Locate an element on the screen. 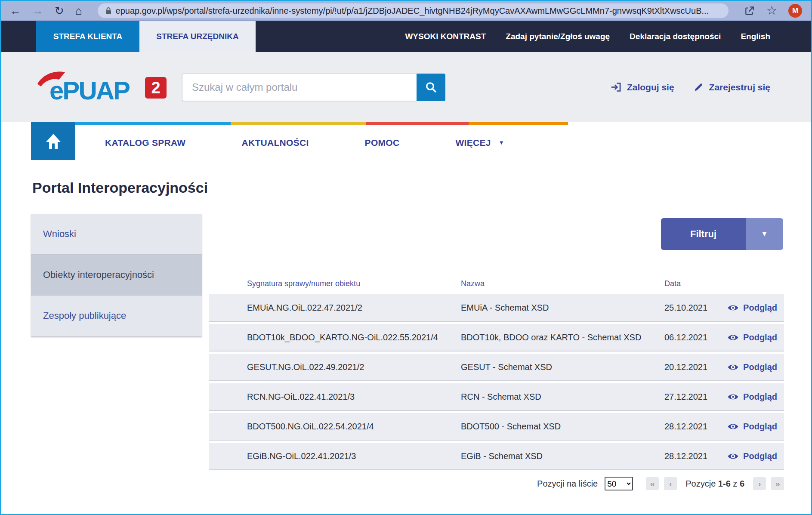  link-wysoki-kontrast: WYSOKI KONTRAST is located at coordinates (445, 37).